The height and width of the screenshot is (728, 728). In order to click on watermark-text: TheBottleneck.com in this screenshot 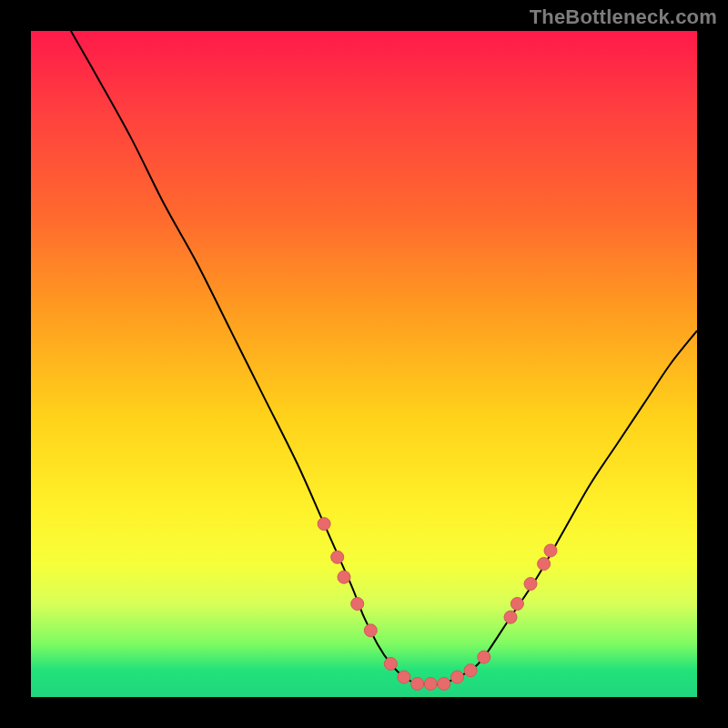, I will do `click(623, 17)`.